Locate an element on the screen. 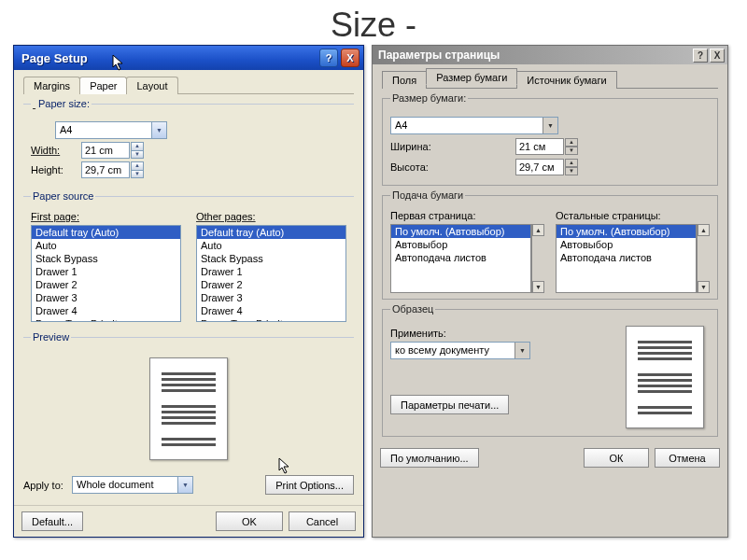  tab-layout: Layout is located at coordinates (151, 86).